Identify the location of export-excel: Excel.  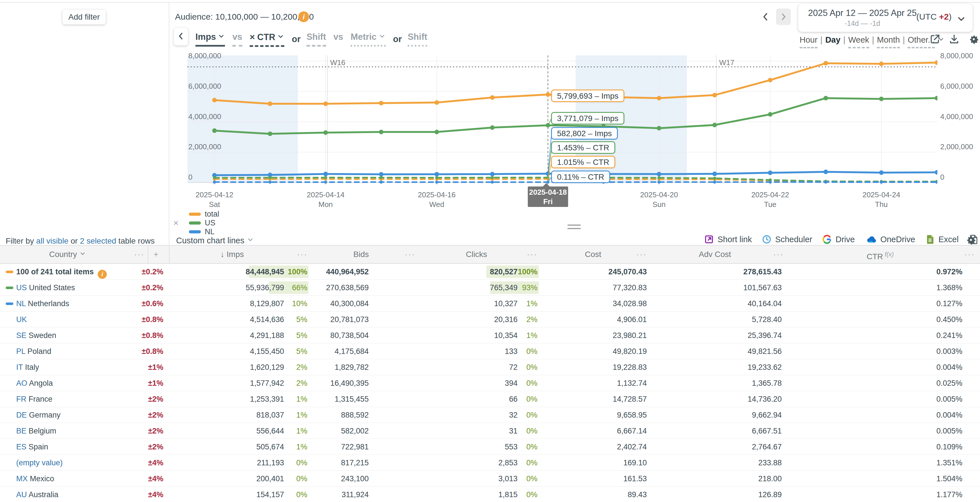
(942, 239).